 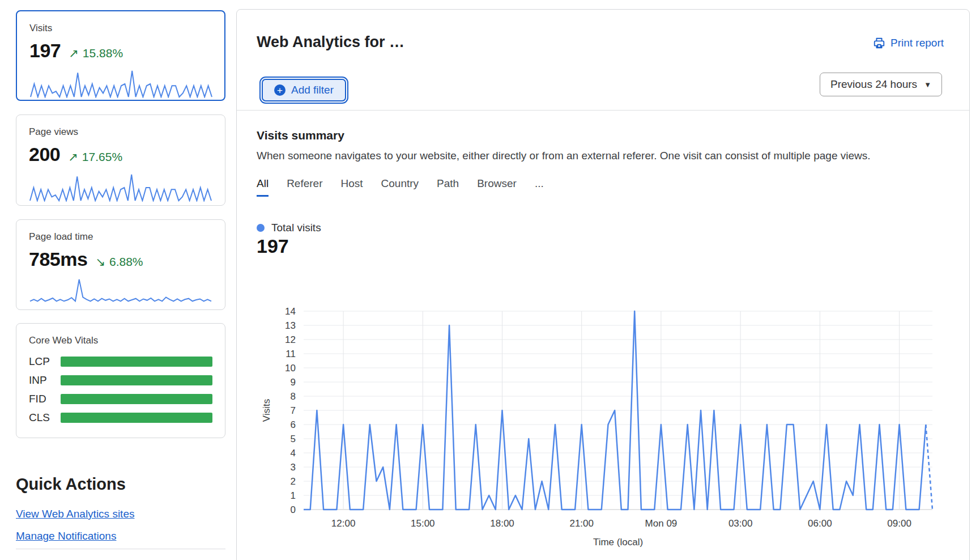 I want to click on total-visits-value: 197, so click(x=273, y=246).